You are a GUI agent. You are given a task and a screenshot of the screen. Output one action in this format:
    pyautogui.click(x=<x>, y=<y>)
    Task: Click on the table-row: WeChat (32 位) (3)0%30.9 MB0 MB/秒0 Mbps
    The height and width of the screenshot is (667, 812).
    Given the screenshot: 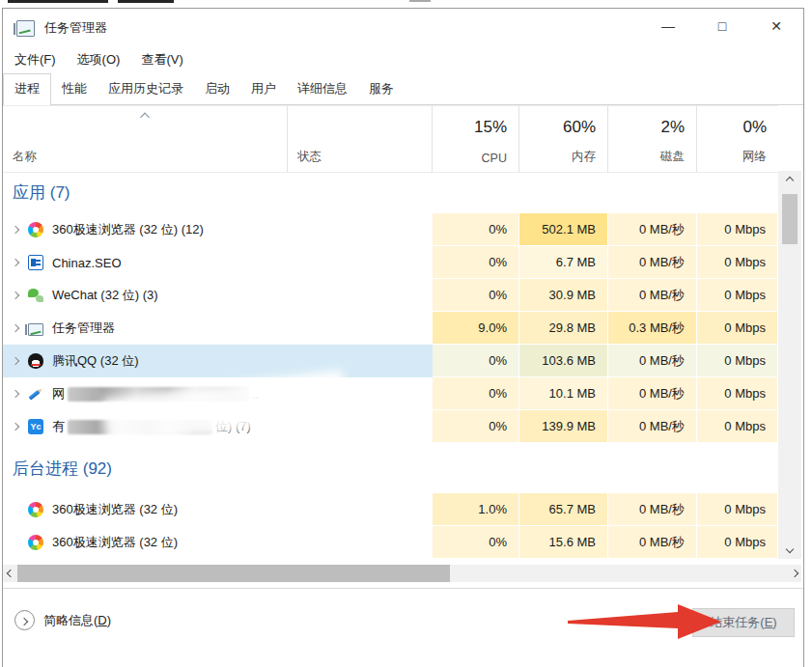 What is the action you would take?
    pyautogui.click(x=390, y=295)
    